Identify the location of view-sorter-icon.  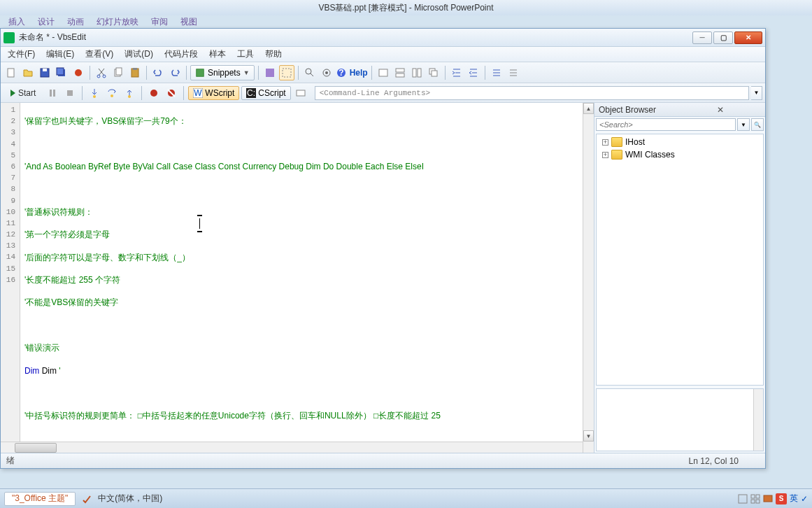
(755, 499).